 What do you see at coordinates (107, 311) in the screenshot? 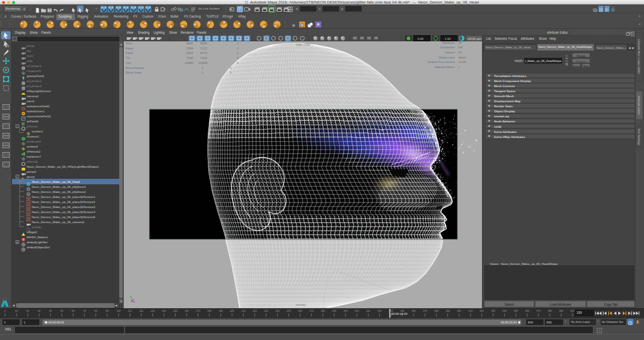
I see `svg-text: 90` at bounding box center [107, 311].